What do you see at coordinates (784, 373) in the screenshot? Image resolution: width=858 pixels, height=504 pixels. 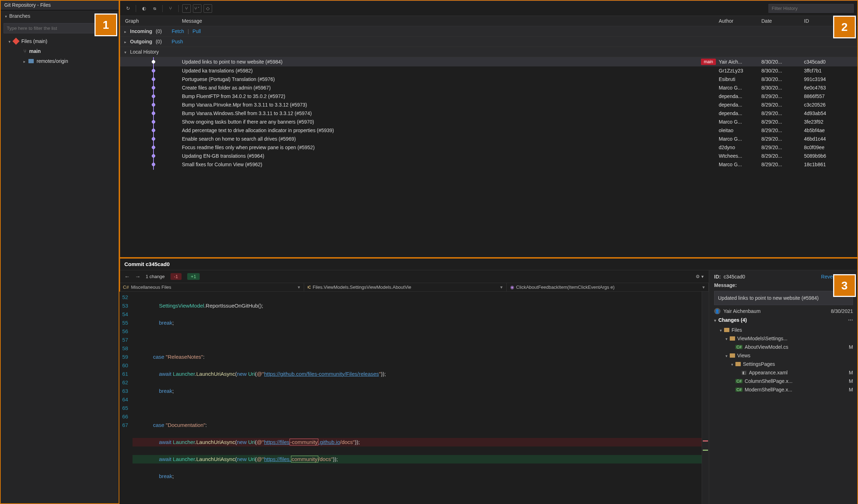 I see `tree-file: ◧Appearance.xamlM` at bounding box center [784, 373].